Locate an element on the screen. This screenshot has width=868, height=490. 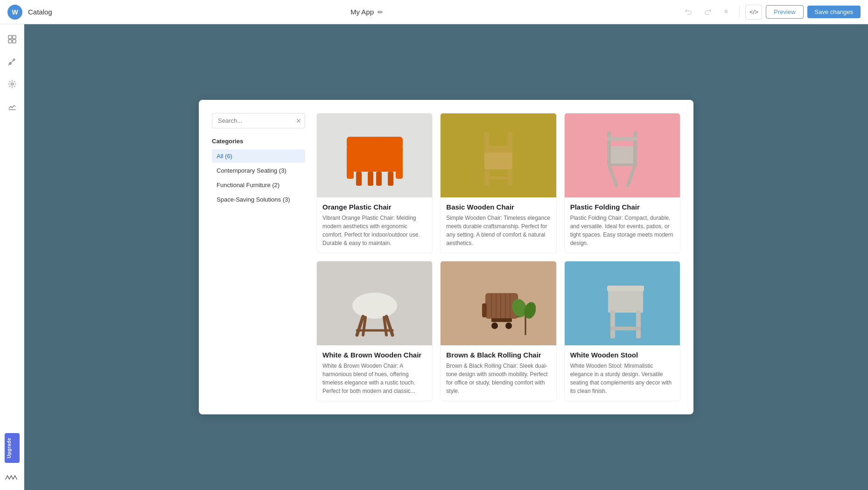
product-card-4: White & Brown Wooden Chair White & Brown… is located at coordinates (374, 331).